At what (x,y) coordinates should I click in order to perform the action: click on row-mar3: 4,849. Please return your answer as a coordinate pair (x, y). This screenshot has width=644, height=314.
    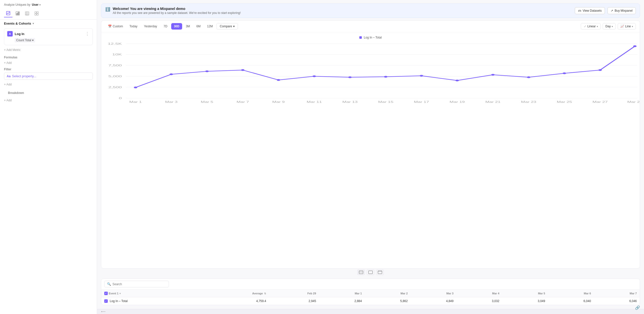
    Looking at the image, I should click on (434, 301).